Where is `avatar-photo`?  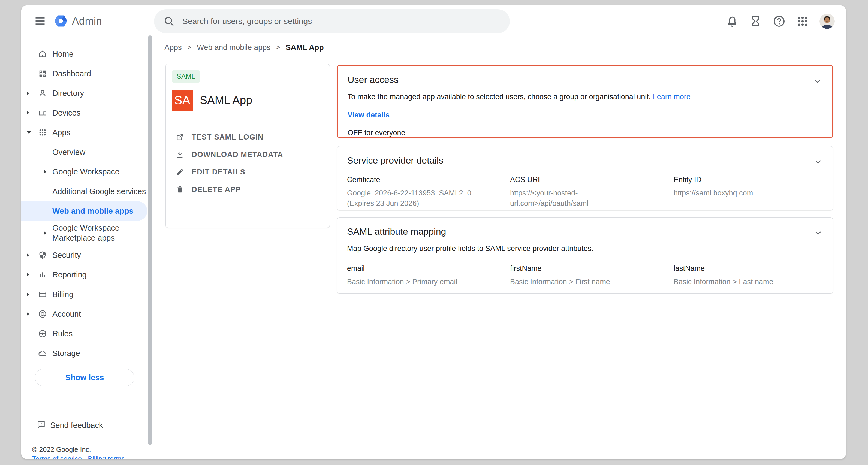 avatar-photo is located at coordinates (827, 21).